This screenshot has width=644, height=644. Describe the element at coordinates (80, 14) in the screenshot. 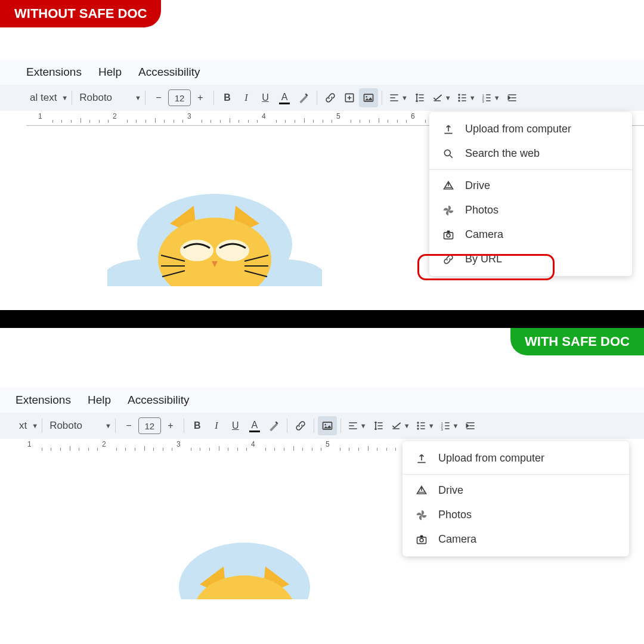

I see `badge-without: WITHOUT SAFE DOC` at that location.